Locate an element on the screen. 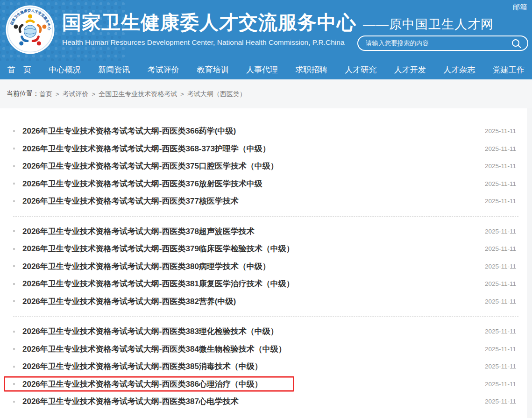 The height and width of the screenshot is (418, 532). list-item: 2026年卫生专业技术资格考试考试大纲-西医类380病理学技术（中级）2025-… is located at coordinates (263, 267).